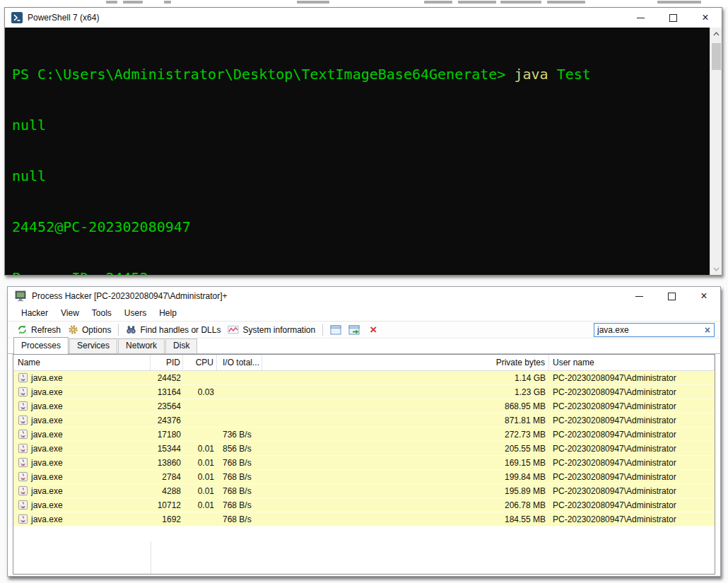  What do you see at coordinates (708, 330) in the screenshot?
I see `clear-search-icon: ×` at bounding box center [708, 330].